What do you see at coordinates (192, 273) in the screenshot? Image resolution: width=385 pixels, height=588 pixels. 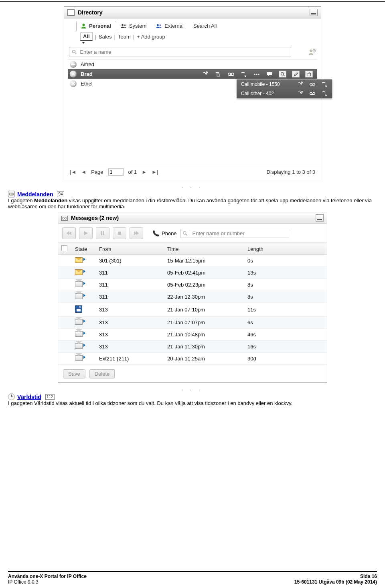 I see `message-row: 31105-Feb 02:41pm13s` at bounding box center [192, 273].